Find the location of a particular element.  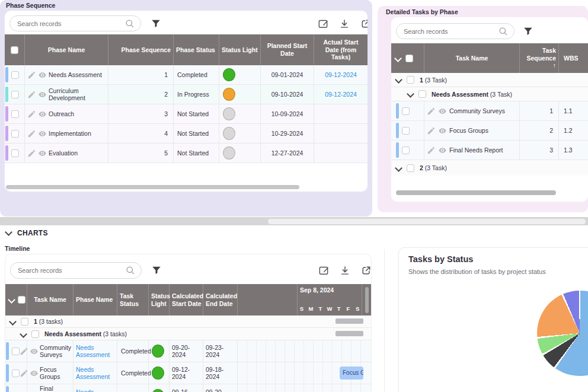

col-task-sequence: Task Sequence ↑ is located at coordinates (539, 58).